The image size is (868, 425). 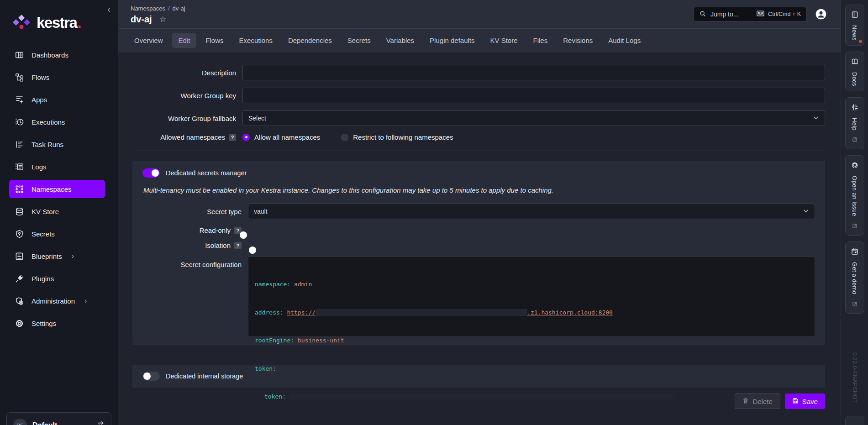 I want to click on sidebar-item-apps: Apps, so click(x=57, y=100).